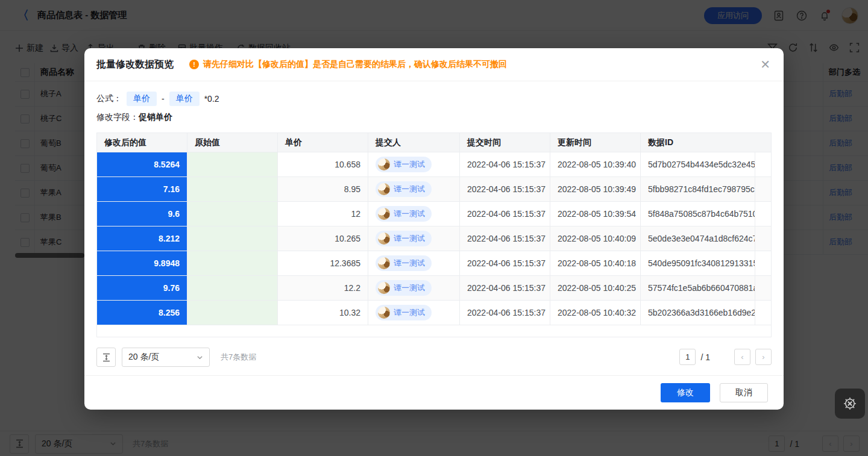 The height and width of the screenshot is (456, 868). Describe the element at coordinates (698, 214) in the screenshot. I see `cell-data-id: 5f848a75085c87b4c64b7510` at that location.